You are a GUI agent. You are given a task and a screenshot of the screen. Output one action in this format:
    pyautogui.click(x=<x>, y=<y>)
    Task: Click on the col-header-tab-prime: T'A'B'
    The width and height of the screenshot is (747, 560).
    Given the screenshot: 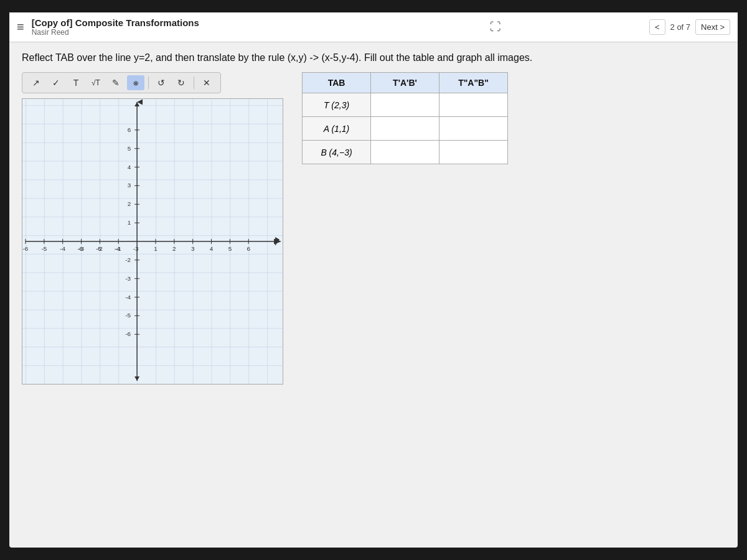 What is the action you would take?
    pyautogui.click(x=405, y=83)
    